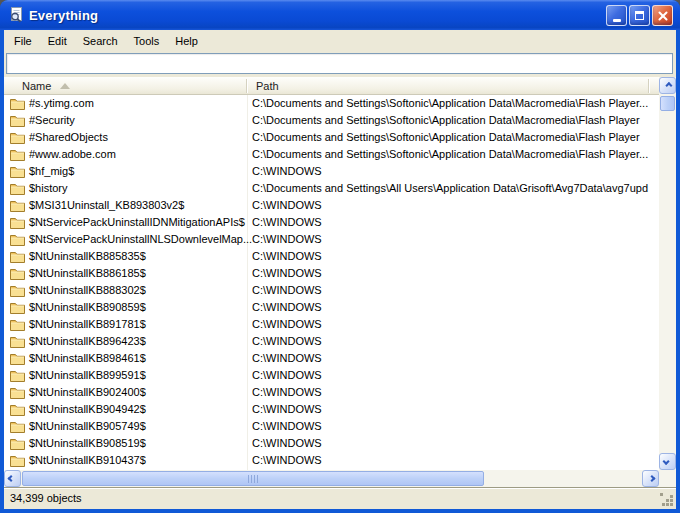  Describe the element at coordinates (88, 324) in the screenshot. I see `row-name: $NtUninstallKB891781$` at that location.